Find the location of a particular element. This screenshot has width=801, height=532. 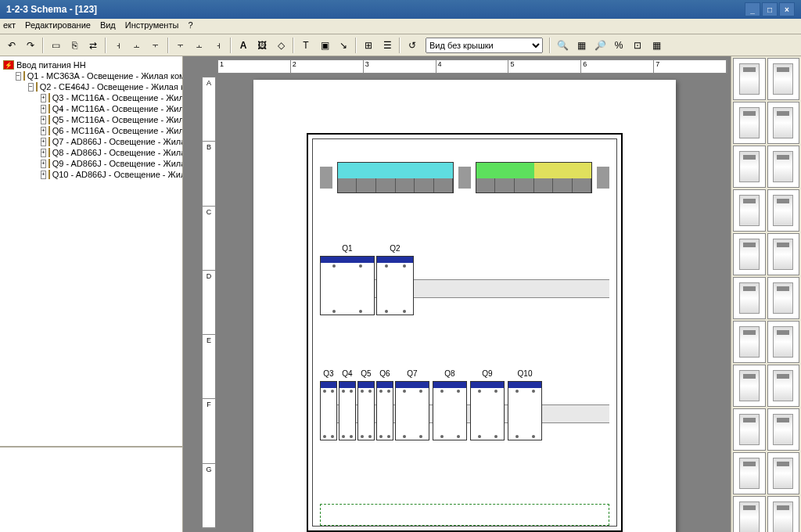

zoom-window-button: % is located at coordinates (619, 45).